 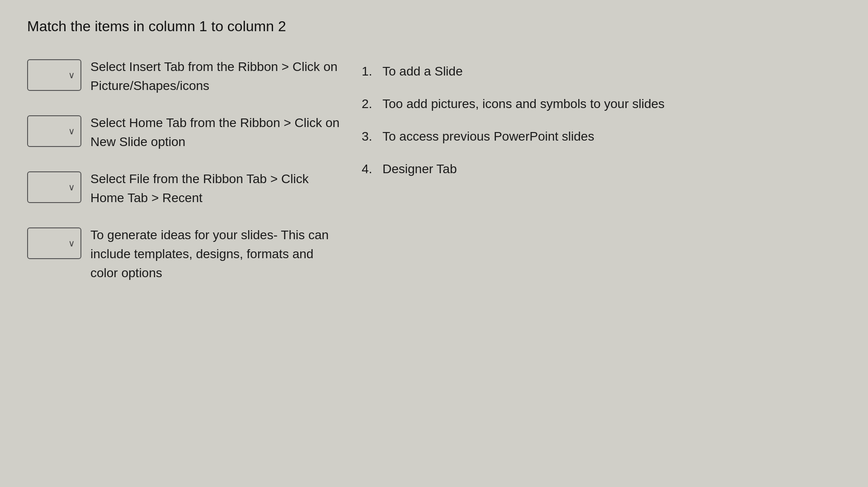 What do you see at coordinates (71, 187) in the screenshot?
I see `chevron-down-icon-3: ∨` at bounding box center [71, 187].